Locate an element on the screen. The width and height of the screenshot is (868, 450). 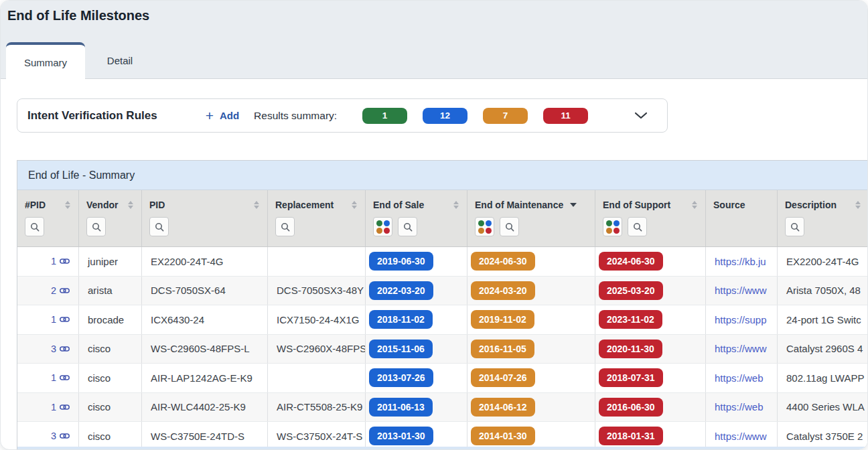
results-summary-label: Results summary: is located at coordinates (295, 116).